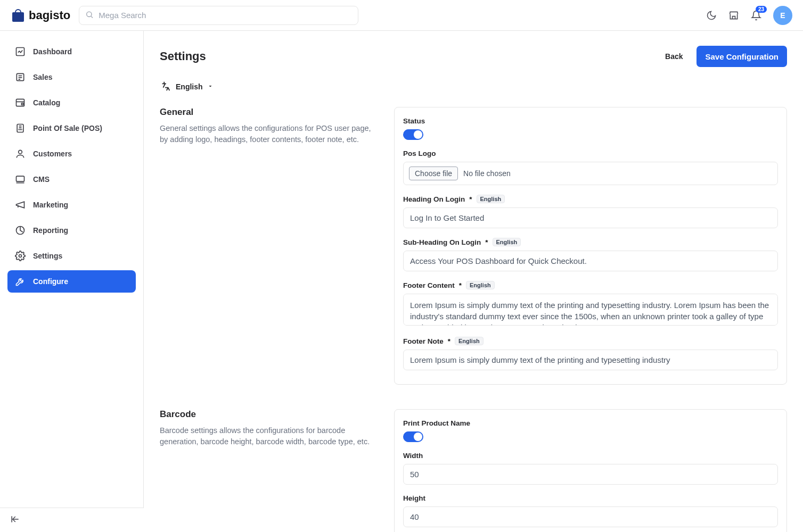 The image size is (803, 532). I want to click on pos-icon, so click(20, 128).